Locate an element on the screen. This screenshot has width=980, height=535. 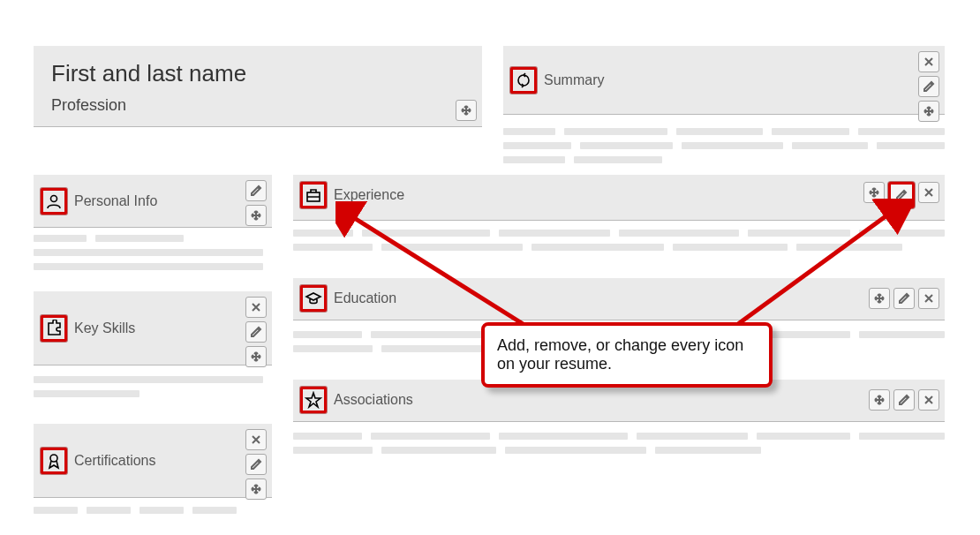
key-skills-placeholder is located at coordinates (153, 390).